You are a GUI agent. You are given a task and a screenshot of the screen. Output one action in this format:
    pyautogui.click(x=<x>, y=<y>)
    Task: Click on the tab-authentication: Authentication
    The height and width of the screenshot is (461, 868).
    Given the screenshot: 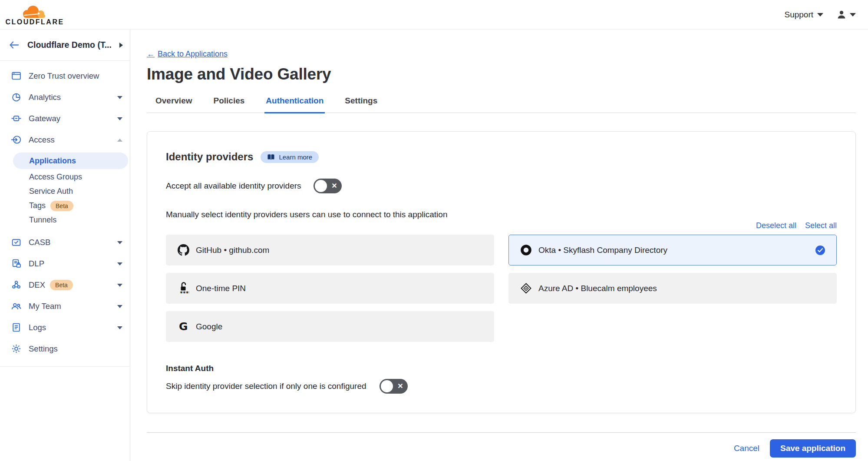 What is the action you would take?
    pyautogui.click(x=294, y=105)
    